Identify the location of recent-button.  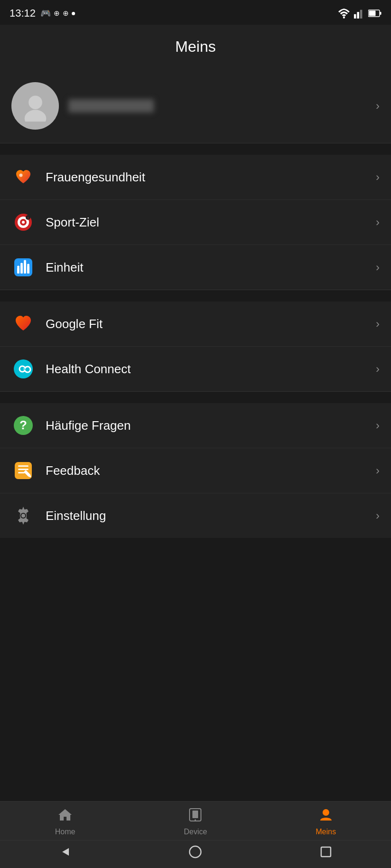
(326, 853).